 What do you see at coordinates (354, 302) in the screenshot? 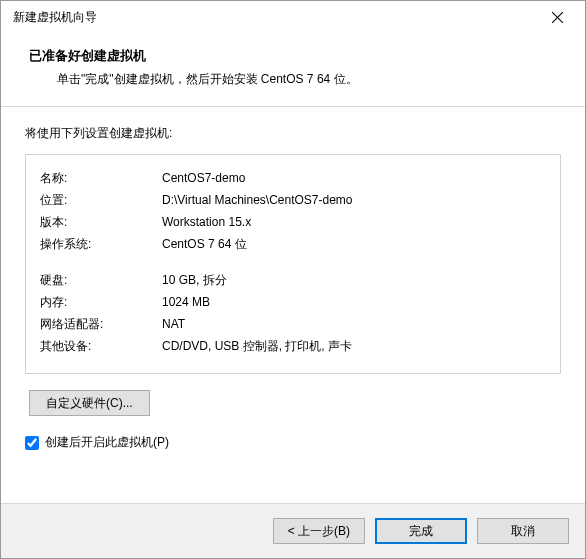
I see `setting-value: 1024 MB` at bounding box center [354, 302].